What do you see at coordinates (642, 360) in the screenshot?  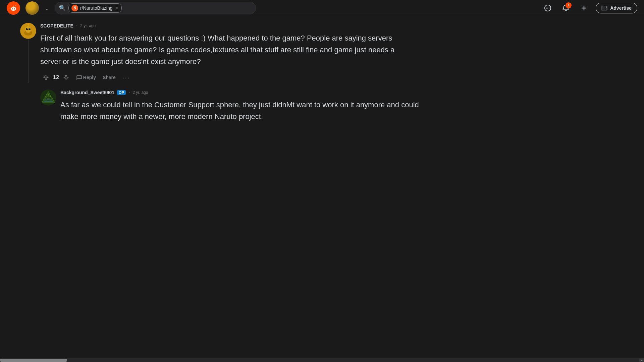 I see `scrollbar-right-arrow: ▶` at bounding box center [642, 360].